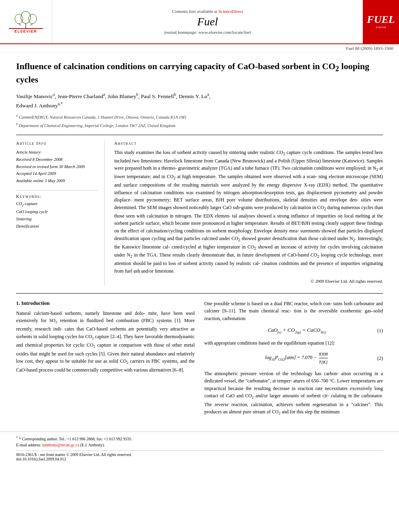  What do you see at coordinates (200, 125) in the screenshot?
I see `affiliation-b: b Department of Chemical Engineering, Im…` at bounding box center [200, 125].